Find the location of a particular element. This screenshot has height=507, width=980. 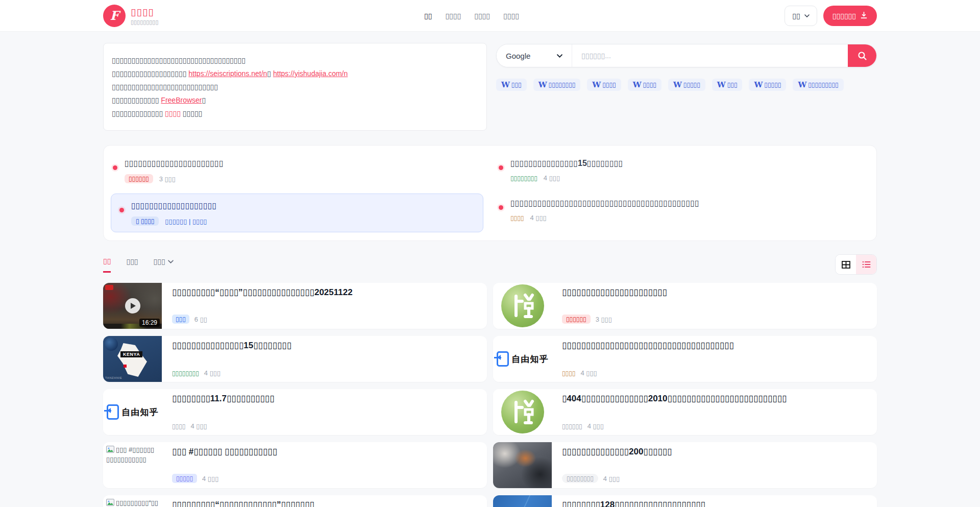

tab-2-dropdown: ▯▯▯ is located at coordinates (163, 264).